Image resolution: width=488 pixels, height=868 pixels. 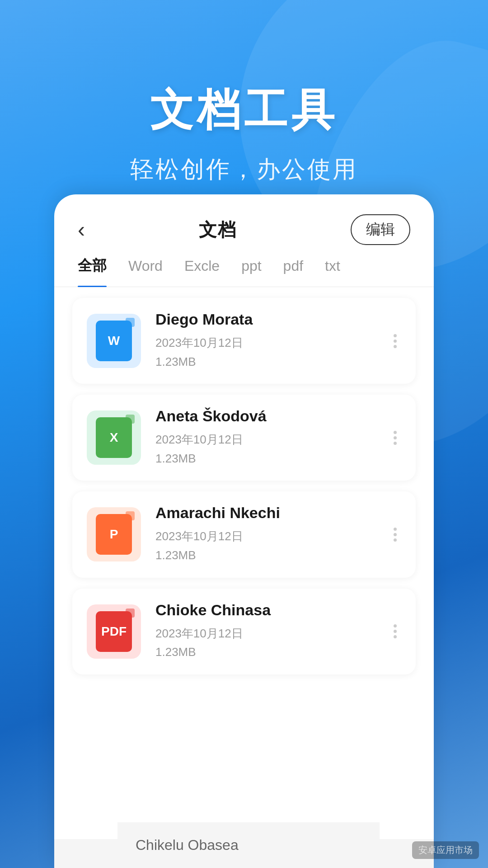 What do you see at coordinates (244, 341) in the screenshot?
I see `file-item-1: W Diego Morata 2023年10月12日 1.23MB` at bounding box center [244, 341].